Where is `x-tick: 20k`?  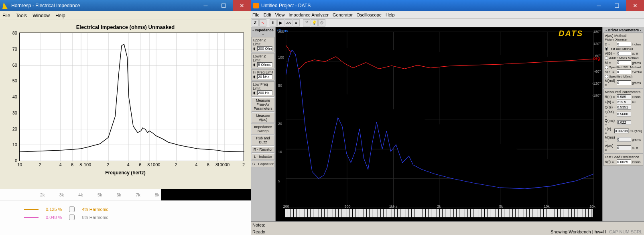
x-tick: 20k is located at coordinates (592, 206).